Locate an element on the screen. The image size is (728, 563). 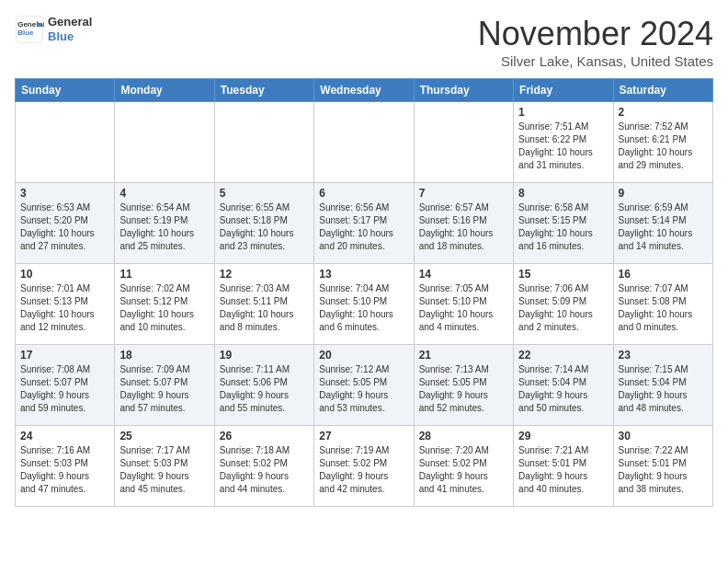
calendar-cell: 28Sunrise: 7:20 AM Sunset: 5:02 PM Dayli… is located at coordinates (463, 466).